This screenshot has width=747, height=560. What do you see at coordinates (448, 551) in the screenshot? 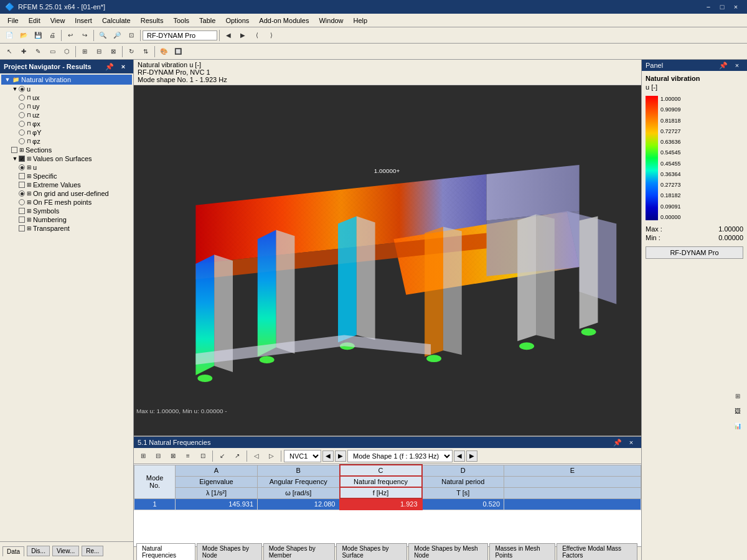
I see `tab-mode-shapes-mesh: Mode Shapes by Mesh Node` at bounding box center [448, 551].